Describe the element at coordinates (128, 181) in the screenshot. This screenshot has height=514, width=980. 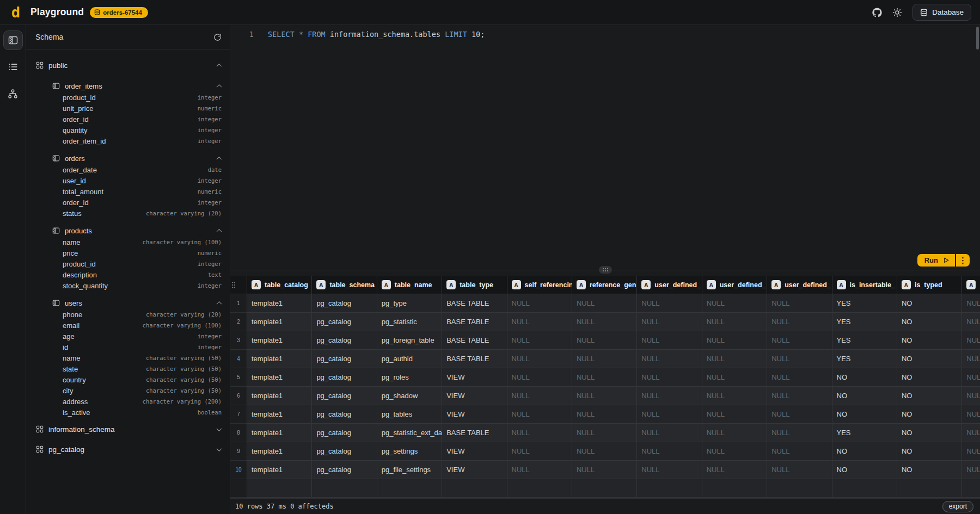
I see `column-item-user_id: user_idinteger` at that location.